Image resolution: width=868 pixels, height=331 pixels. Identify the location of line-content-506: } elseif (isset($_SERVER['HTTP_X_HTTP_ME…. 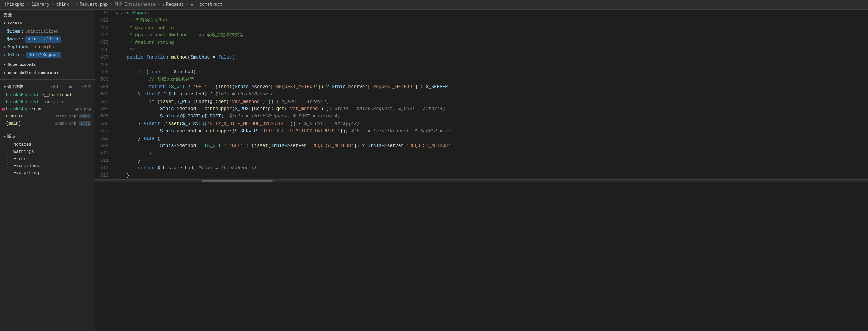
(490, 124).